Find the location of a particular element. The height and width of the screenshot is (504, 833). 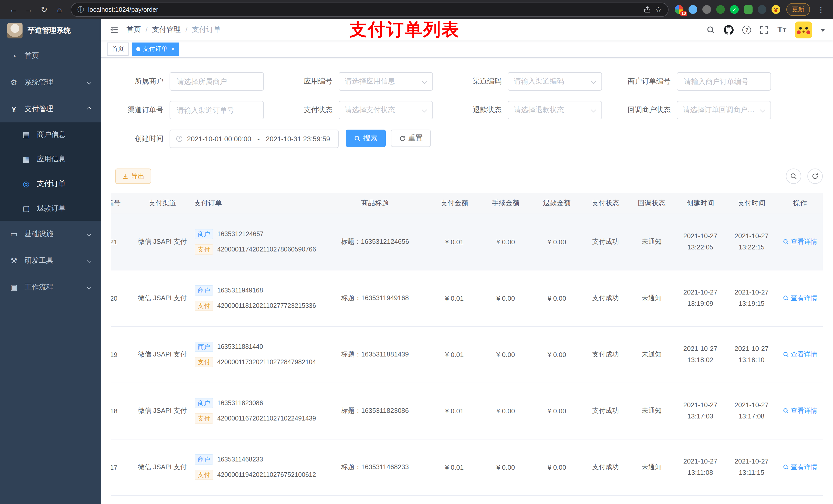

help-icon: ? is located at coordinates (747, 30).